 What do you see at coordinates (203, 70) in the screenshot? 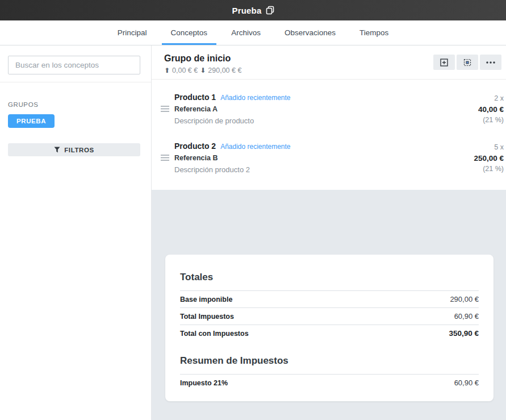
I see `arrow-down-icon: ⬇` at bounding box center [203, 70].